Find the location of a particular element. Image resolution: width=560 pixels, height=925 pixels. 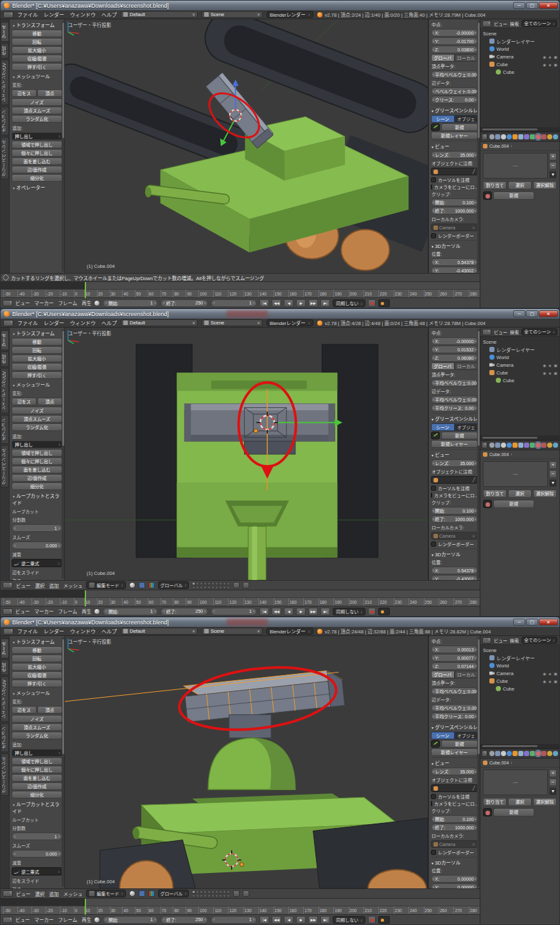

toolshelf-tab: グリースペンシル is located at coordinates (5, 466).